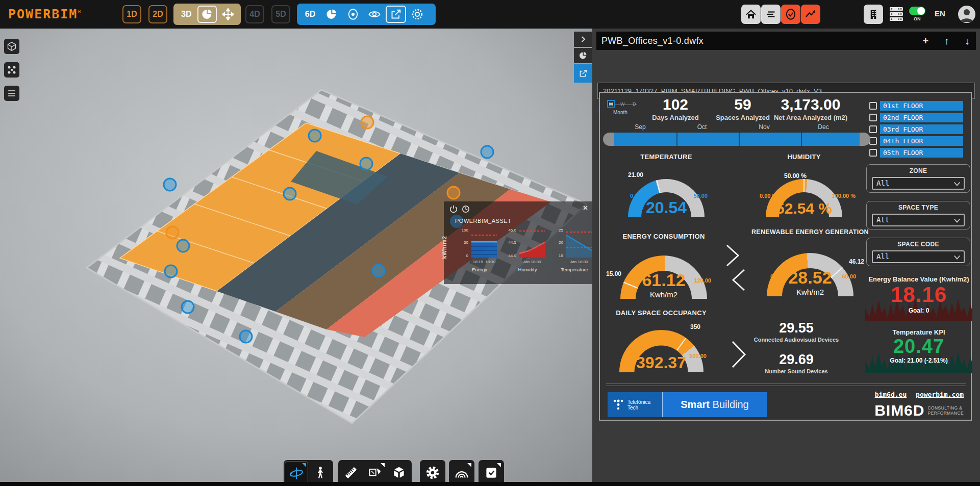 The width and height of the screenshot is (980, 486). What do you see at coordinates (132, 14) in the screenshot?
I see `mode-1d-button: 1D` at bounding box center [132, 14].